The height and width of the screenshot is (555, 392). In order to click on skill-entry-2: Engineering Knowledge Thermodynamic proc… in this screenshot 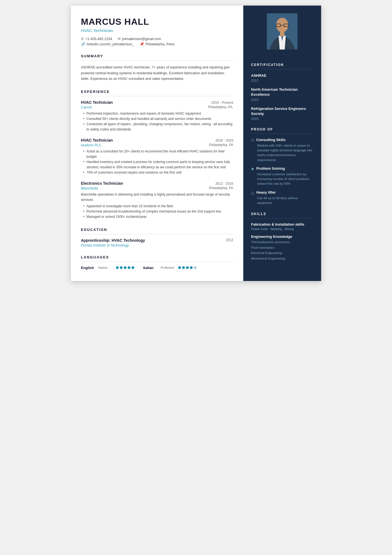, I will do `click(282, 248)`.